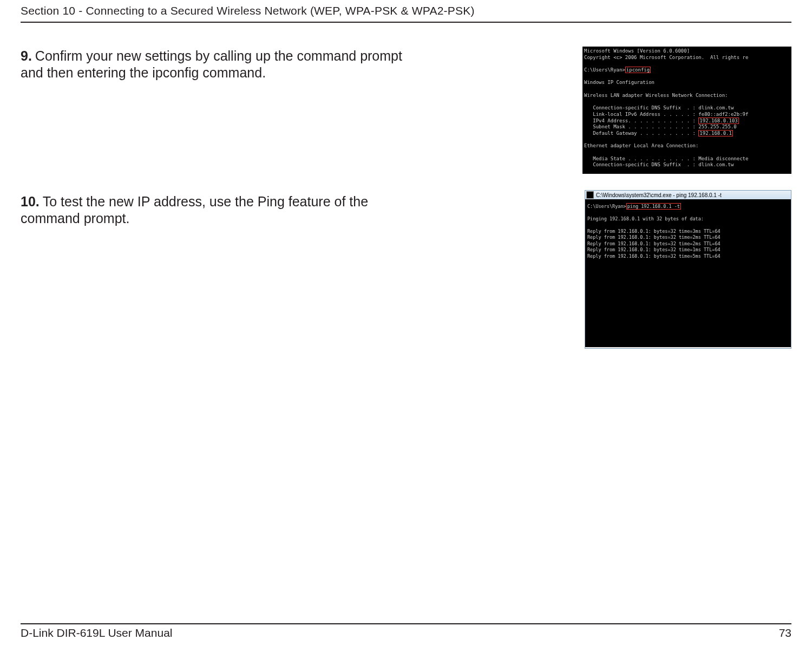 This screenshot has width=812, height=646. I want to click on cmd-body-2: C:\Users\Ryan>ping 192.168.0.1 -t Pingin…, so click(688, 273).